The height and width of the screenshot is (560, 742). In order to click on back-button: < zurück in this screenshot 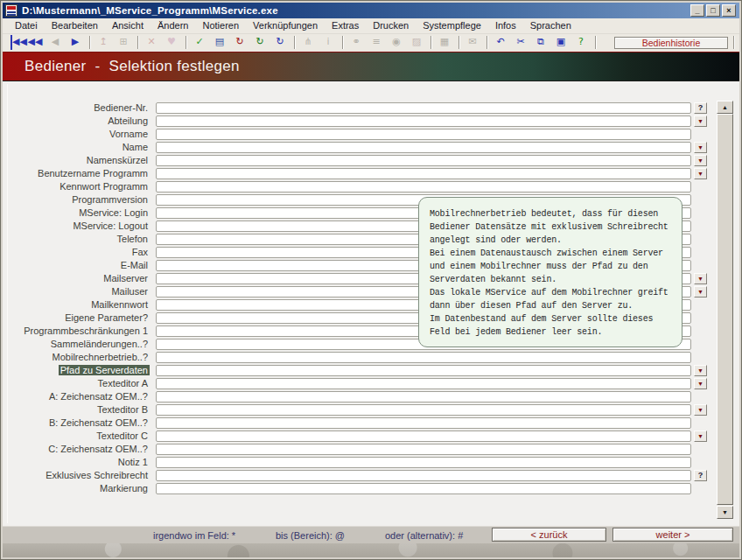, I will do `click(550, 535)`.